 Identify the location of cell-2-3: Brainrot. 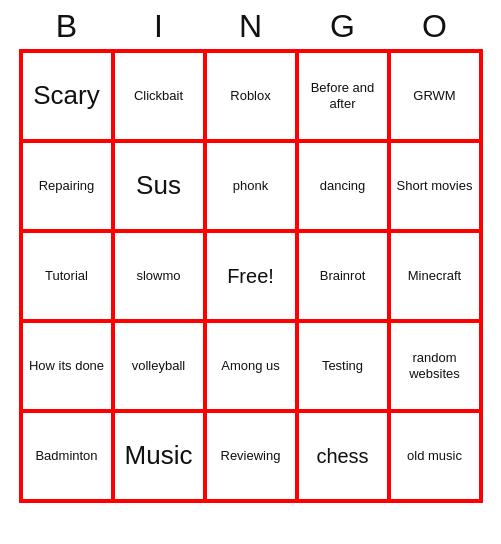
(343, 276).